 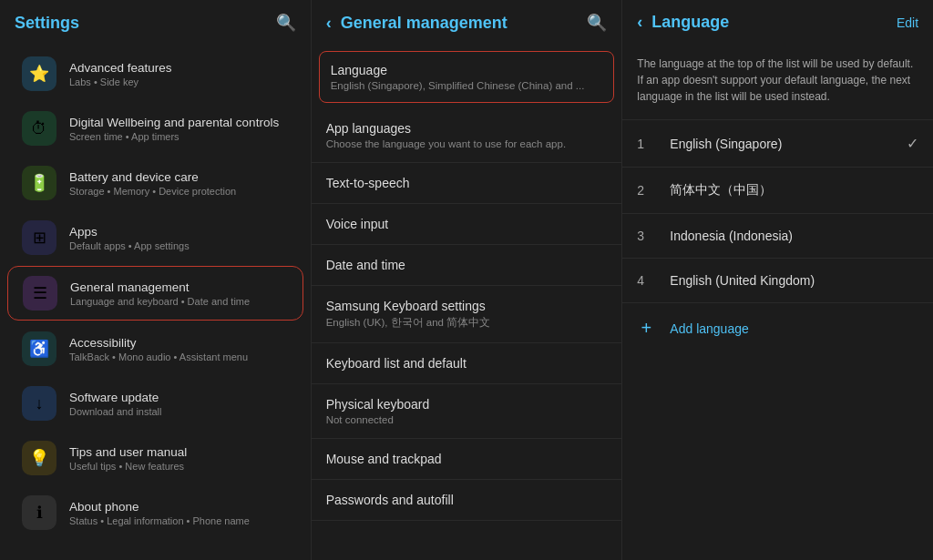 I want to click on gm-search-icon: 🔍, so click(x=597, y=23).